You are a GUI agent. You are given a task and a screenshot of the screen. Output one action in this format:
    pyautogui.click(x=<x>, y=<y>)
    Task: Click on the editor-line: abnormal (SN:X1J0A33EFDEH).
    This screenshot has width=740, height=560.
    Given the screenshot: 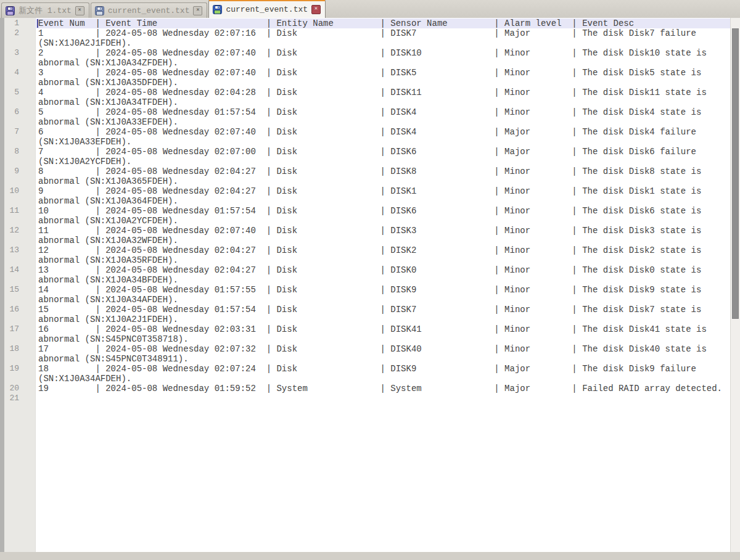 What is the action you would take?
    pyautogui.click(x=365, y=122)
    